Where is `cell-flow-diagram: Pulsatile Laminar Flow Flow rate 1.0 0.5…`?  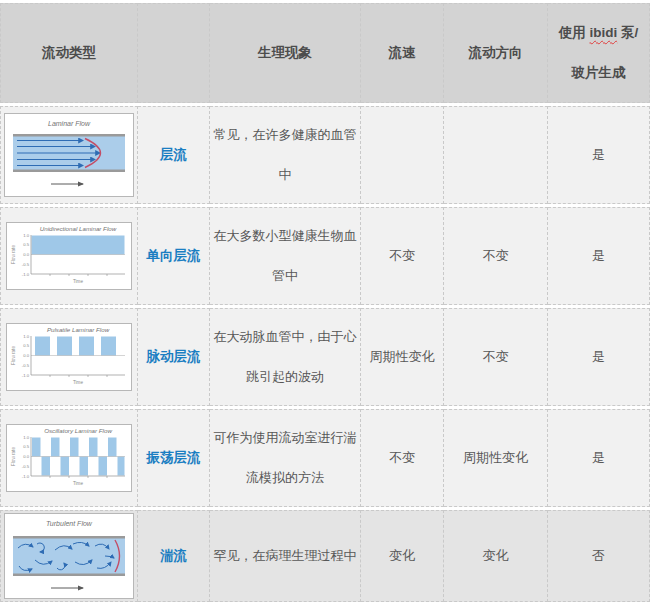
cell-flow-diagram: Pulsatile Laminar Flow Flow rate 1.0 0.5… is located at coordinates (69, 357).